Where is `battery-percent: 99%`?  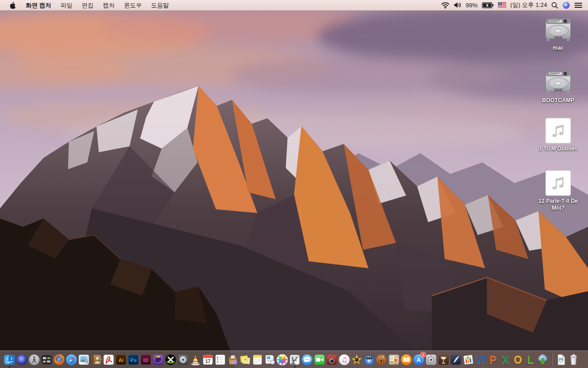
battery-percent: 99% is located at coordinates (472, 6).